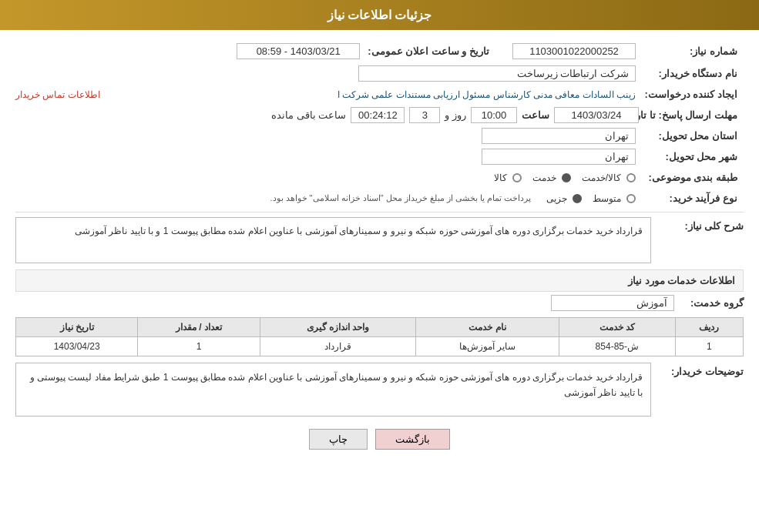  What do you see at coordinates (694, 136) in the screenshot?
I see `province-label: استان محل تحویل:` at bounding box center [694, 136].